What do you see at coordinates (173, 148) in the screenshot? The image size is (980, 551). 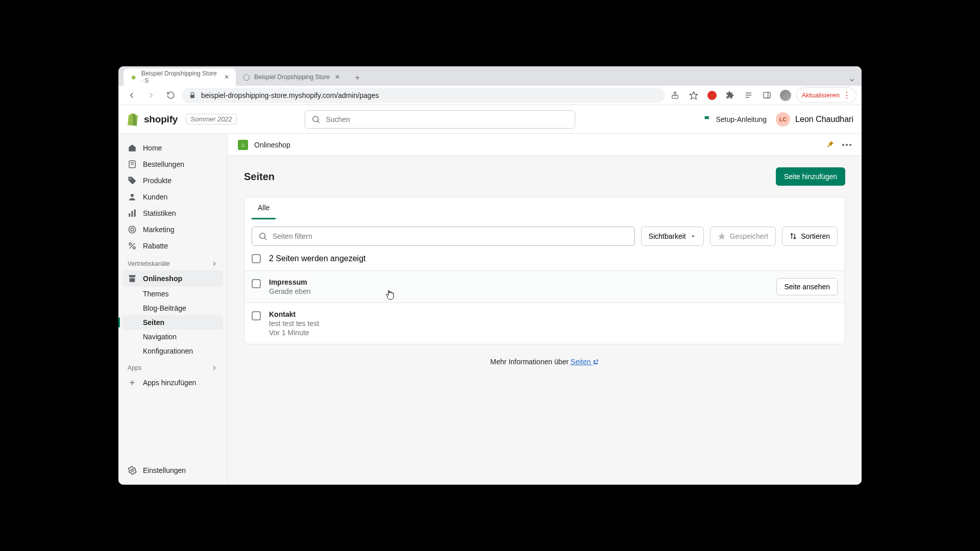 I see `sidebar-item-home: Home` at bounding box center [173, 148].